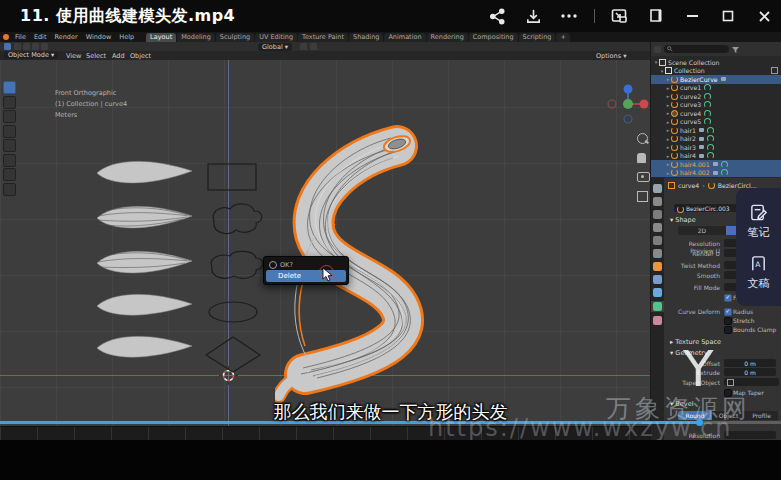  I want to click on breadcrumb-object: curve4, so click(688, 186).